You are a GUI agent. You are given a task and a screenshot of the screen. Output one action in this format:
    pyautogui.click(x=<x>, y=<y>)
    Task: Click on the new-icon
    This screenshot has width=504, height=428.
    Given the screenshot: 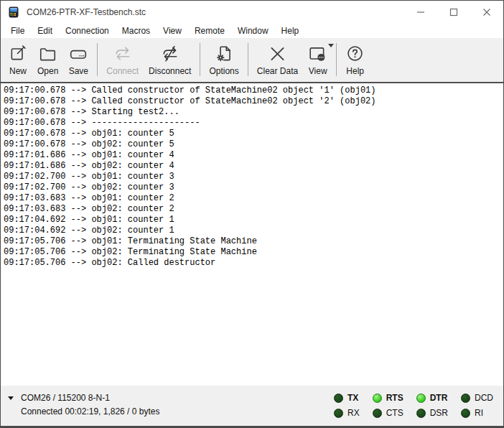 What is the action you would take?
    pyautogui.click(x=18, y=54)
    